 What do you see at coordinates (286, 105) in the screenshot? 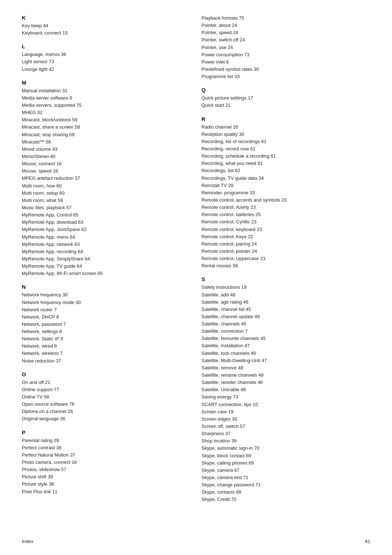
I see `index-entry: Quick start 21` at bounding box center [286, 105].